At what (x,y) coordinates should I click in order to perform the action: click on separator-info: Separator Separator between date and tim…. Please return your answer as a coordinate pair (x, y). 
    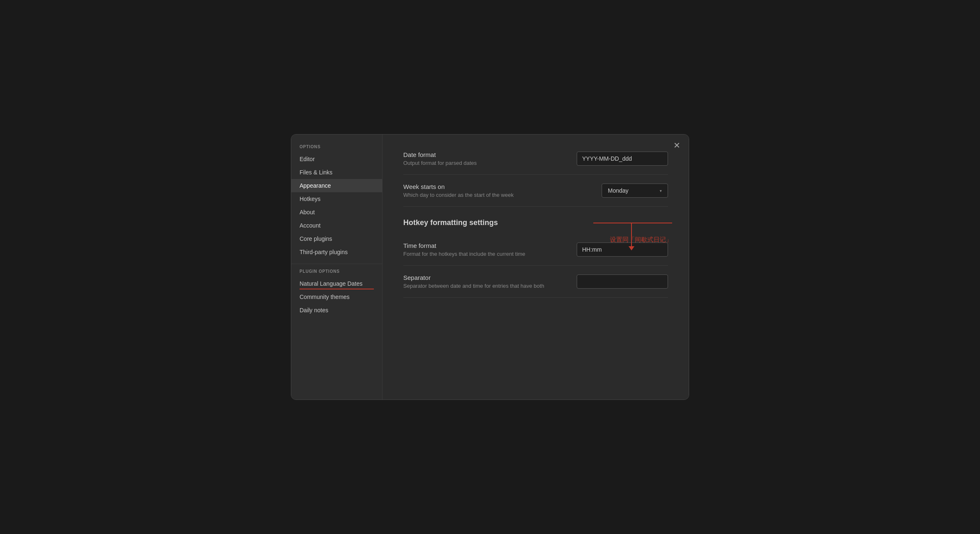
    Looking at the image, I should click on (482, 282).